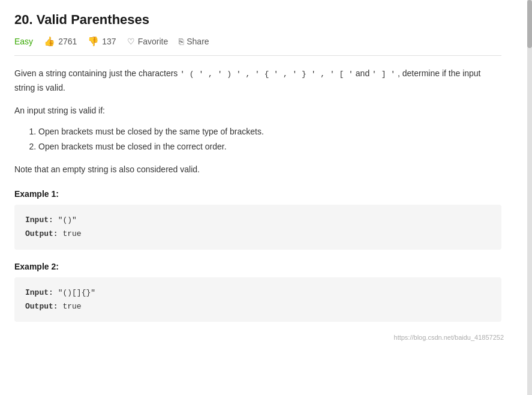  Describe the element at coordinates (270, 146) in the screenshot. I see `rule-2: Open brackets must be closed in the corr…` at that location.